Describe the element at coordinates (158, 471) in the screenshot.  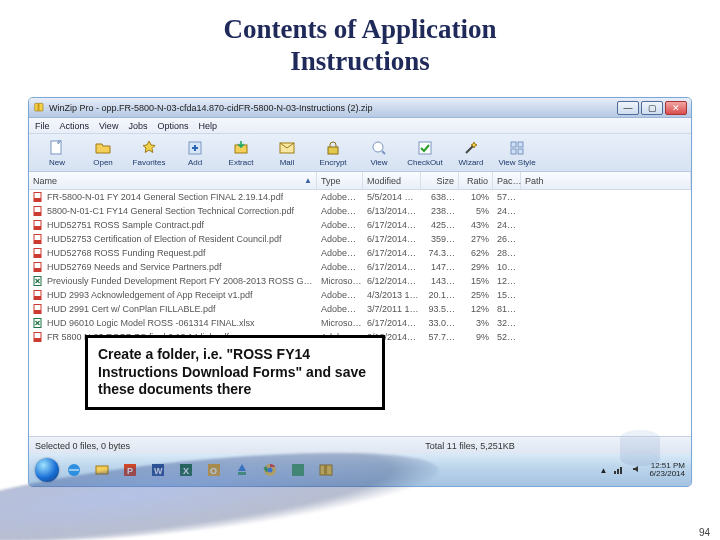
I see `svg-text: W` at that location.